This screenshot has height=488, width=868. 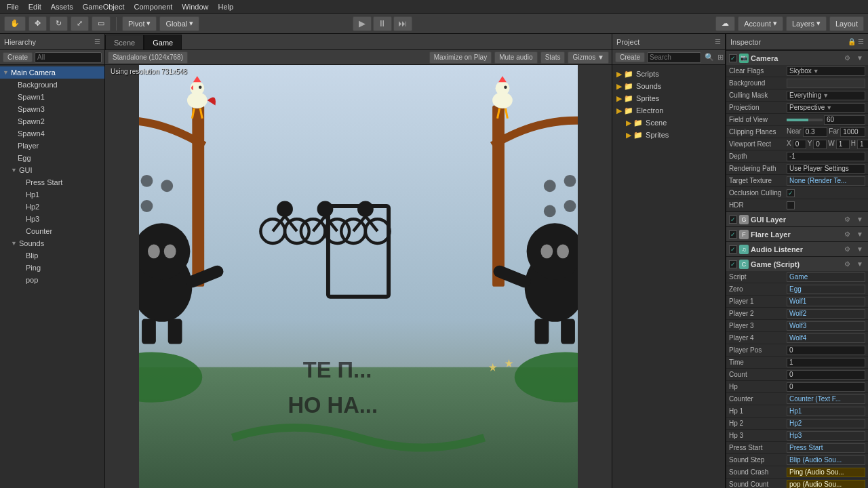 What do you see at coordinates (52, 182) in the screenshot?
I see `hierarchy-item: Press Start` at bounding box center [52, 182].